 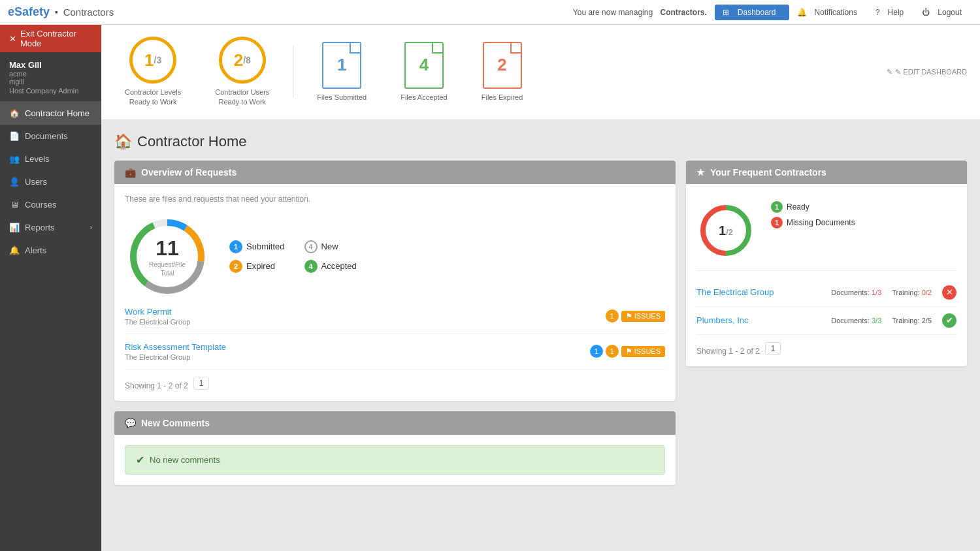 What do you see at coordinates (502, 72) in the screenshot?
I see `stat-files-expired: 2 Files Expired` at bounding box center [502, 72].